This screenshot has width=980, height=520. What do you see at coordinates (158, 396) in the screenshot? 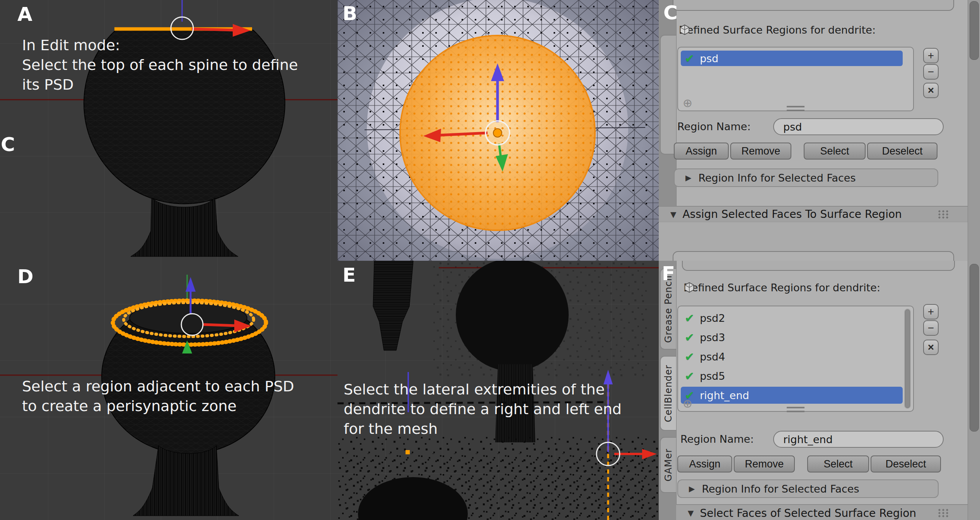
I see `panel-d-caption: Select a region adjacent to each PSD to …` at bounding box center [158, 396].